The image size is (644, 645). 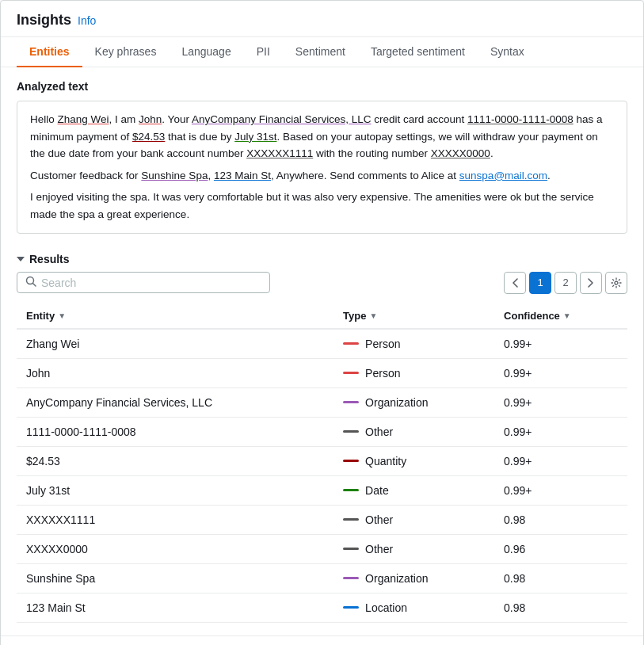 What do you see at coordinates (515, 283) in the screenshot?
I see `prev-page-button` at bounding box center [515, 283].